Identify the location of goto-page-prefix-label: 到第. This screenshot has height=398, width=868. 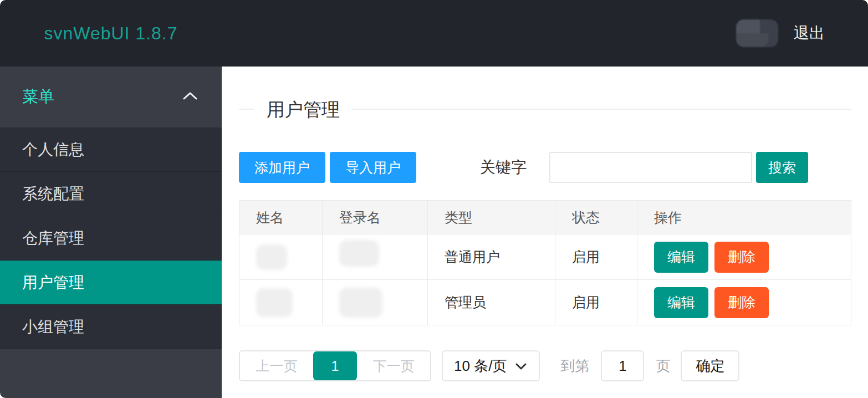
(575, 366).